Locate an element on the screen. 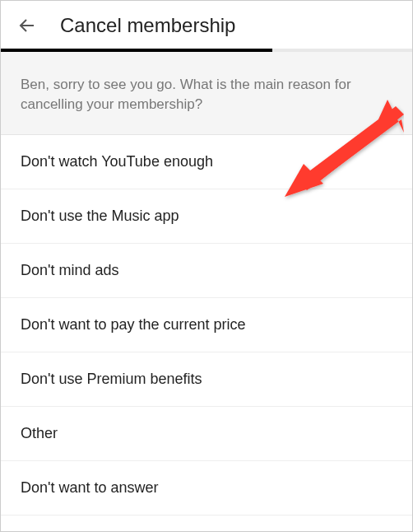  page-title: Cancel membership is located at coordinates (148, 26).